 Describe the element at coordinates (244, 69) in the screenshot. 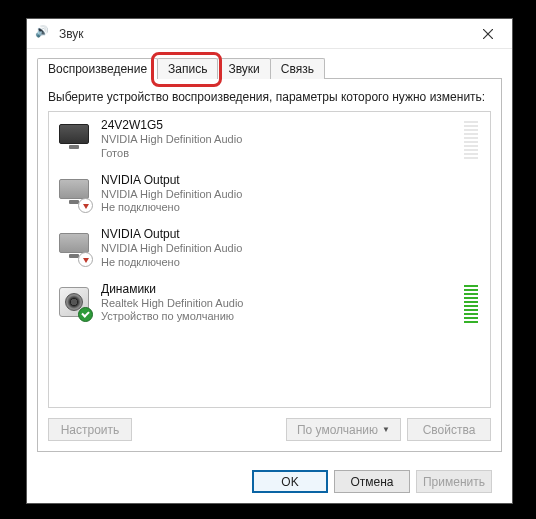

I see `tab-label: Звуки` at that location.